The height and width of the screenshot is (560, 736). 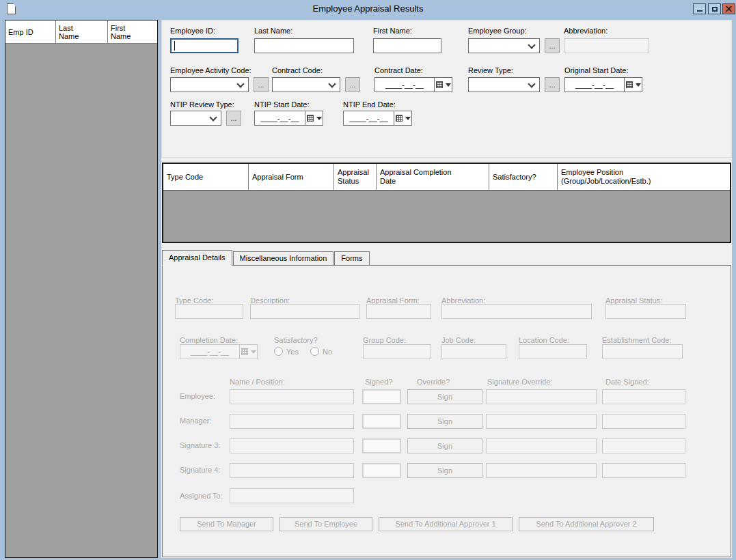 What do you see at coordinates (519, 382) in the screenshot?
I see `signature-override-header: Signature Override:` at bounding box center [519, 382].